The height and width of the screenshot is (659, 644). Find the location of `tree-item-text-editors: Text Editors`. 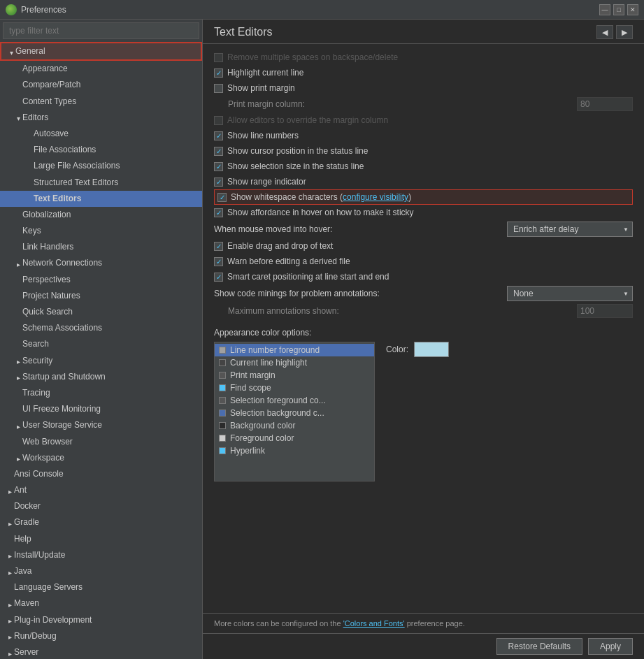

tree-item-text-editors: Text Editors is located at coordinates (101, 198).